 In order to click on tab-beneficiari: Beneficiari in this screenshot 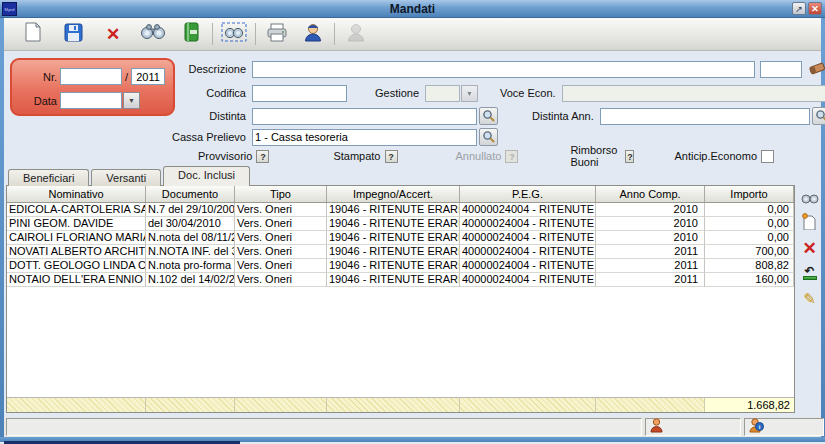, I will do `click(48, 178)`.